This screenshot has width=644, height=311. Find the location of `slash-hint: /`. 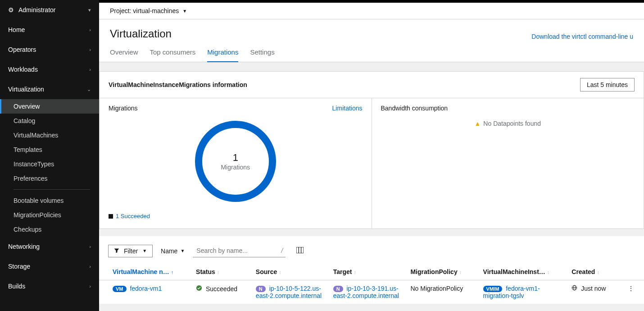

slash-hint: / is located at coordinates (282, 251).